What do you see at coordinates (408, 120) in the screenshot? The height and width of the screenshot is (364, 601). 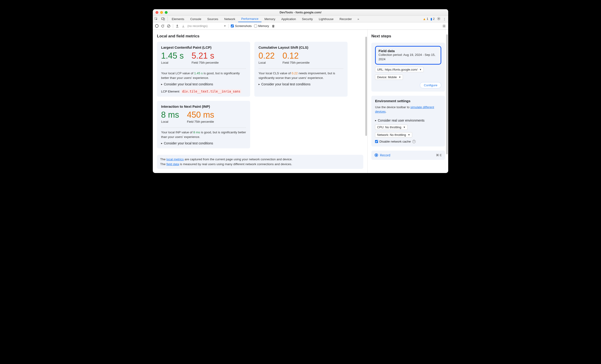 I see `env-expander: Consider real user environments` at bounding box center [408, 120].